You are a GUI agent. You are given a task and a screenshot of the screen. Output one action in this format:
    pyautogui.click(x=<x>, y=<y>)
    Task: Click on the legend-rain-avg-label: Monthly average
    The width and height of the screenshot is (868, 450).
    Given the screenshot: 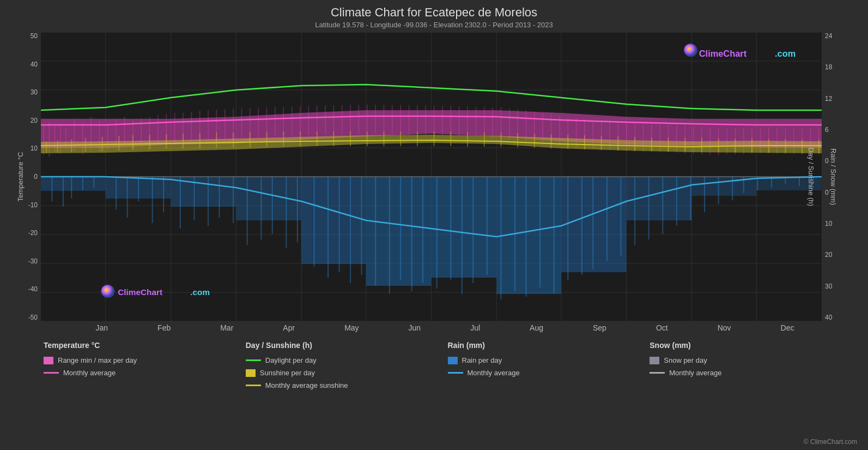 What is the action you would take?
    pyautogui.click(x=494, y=373)
    